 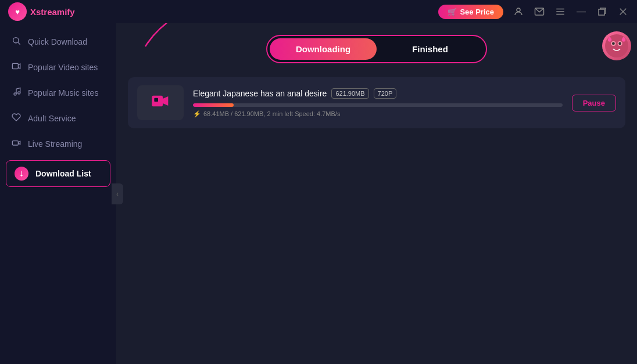 What do you see at coordinates (560, 12) in the screenshot?
I see `menu-button` at bounding box center [560, 12].